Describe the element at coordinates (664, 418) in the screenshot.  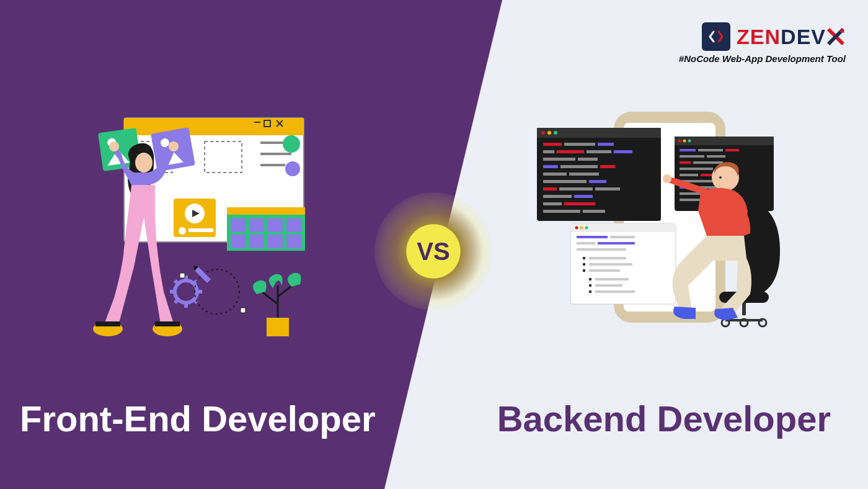
I see `title-backend: Backend Developer` at that location.